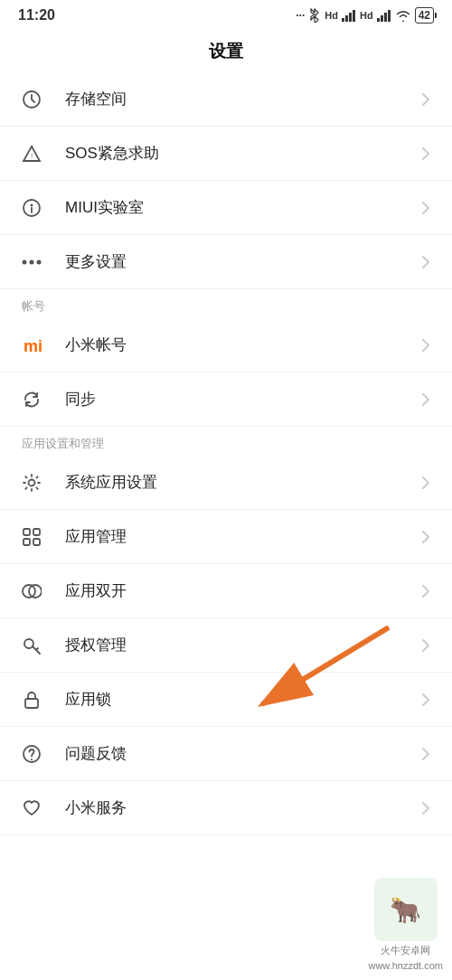 This screenshot has height=980, width=452. What do you see at coordinates (226, 304) in the screenshot?
I see `section-label-1: 帐号` at bounding box center [226, 304].